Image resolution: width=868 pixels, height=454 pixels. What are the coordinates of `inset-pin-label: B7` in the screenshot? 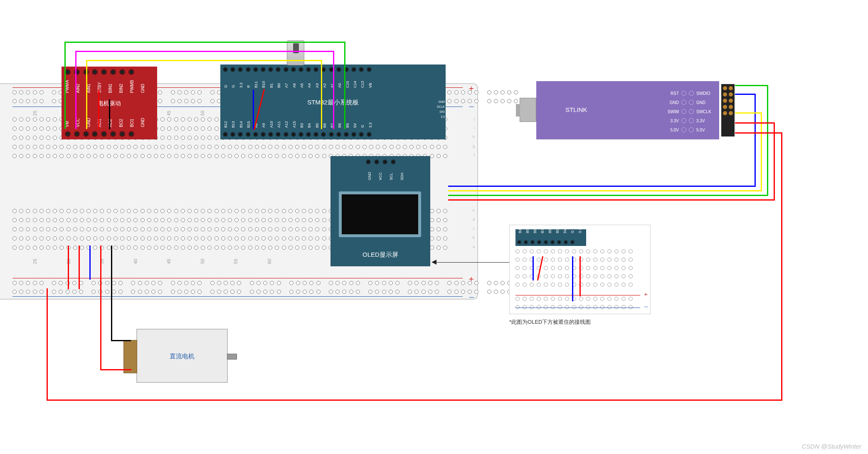 It's located at (542, 231).